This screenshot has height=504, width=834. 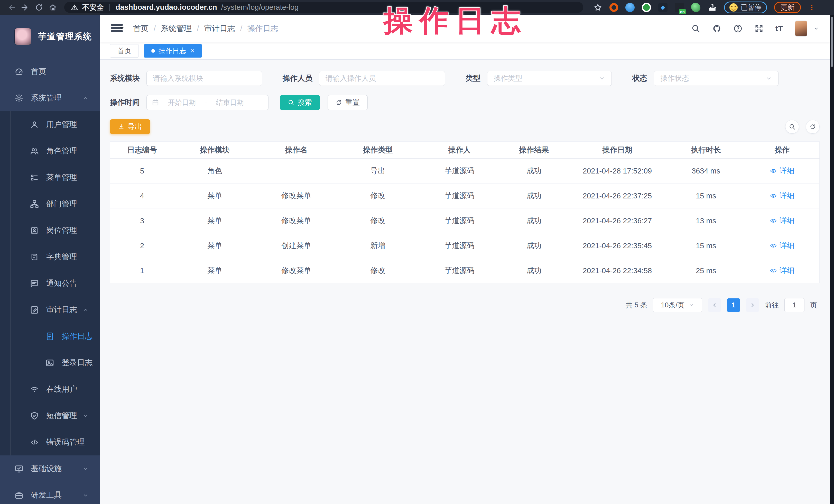 I want to click on filter-type: 类型 操作类型, so click(x=539, y=79).